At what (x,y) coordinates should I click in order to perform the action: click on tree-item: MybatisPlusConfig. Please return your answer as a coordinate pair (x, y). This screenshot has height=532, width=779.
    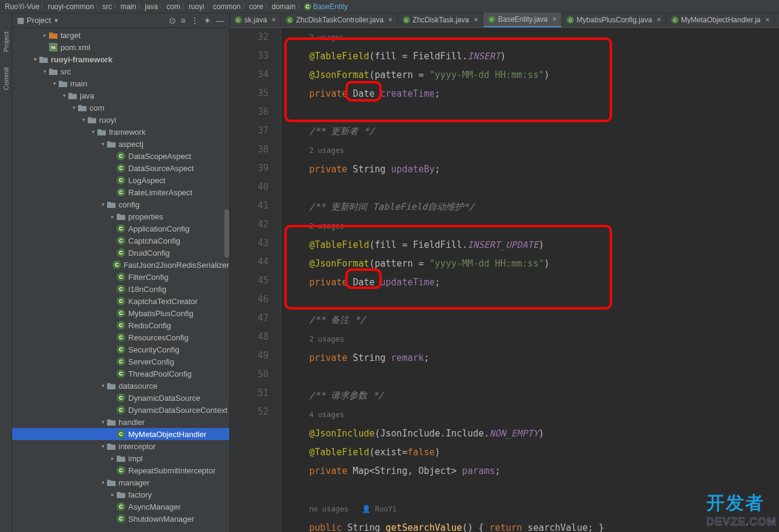
    Looking at the image, I should click on (121, 313).